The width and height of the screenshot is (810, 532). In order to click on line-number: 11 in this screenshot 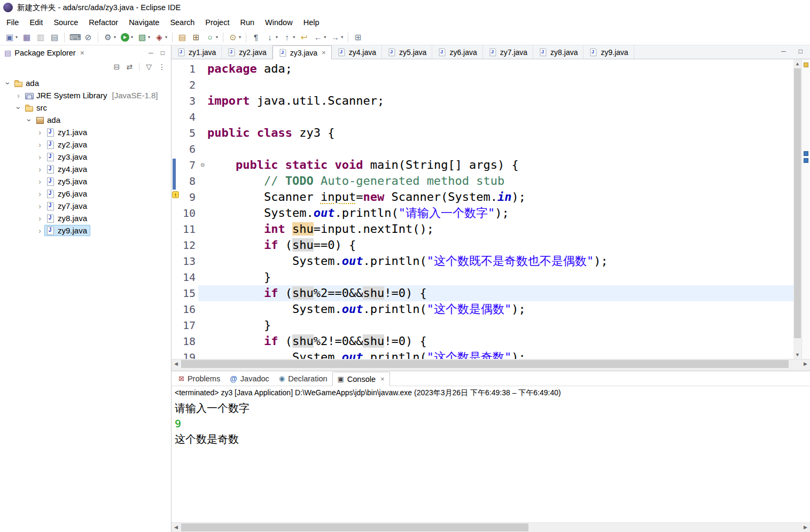, I will do `click(185, 229)`.